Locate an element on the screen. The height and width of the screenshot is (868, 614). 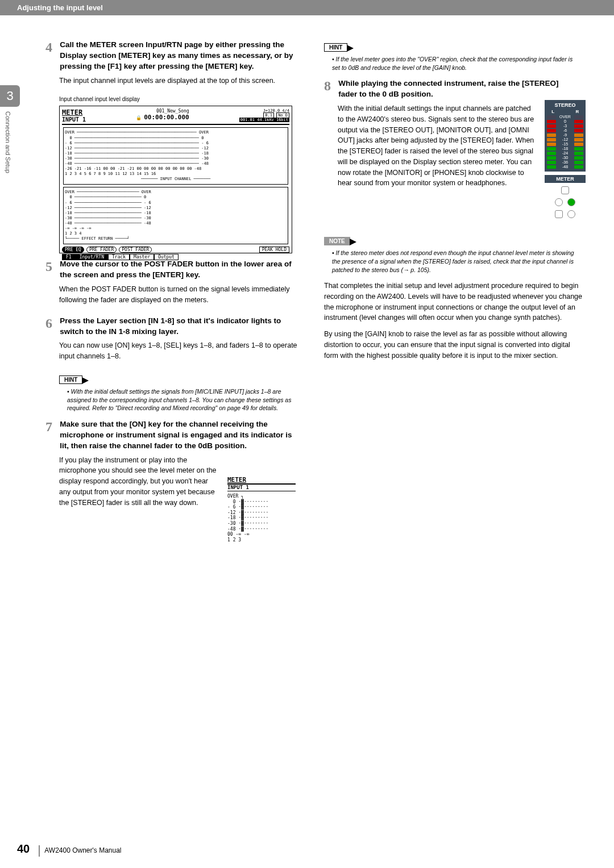
small-footer: 00 -∞ -∞ is located at coordinates (262, 535).